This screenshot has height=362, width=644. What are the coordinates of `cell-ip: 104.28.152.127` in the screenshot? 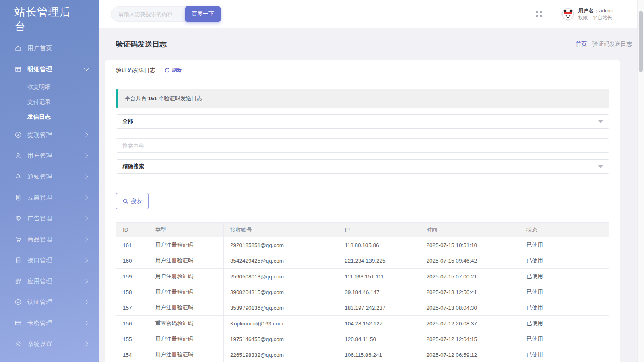 It's located at (379, 323).